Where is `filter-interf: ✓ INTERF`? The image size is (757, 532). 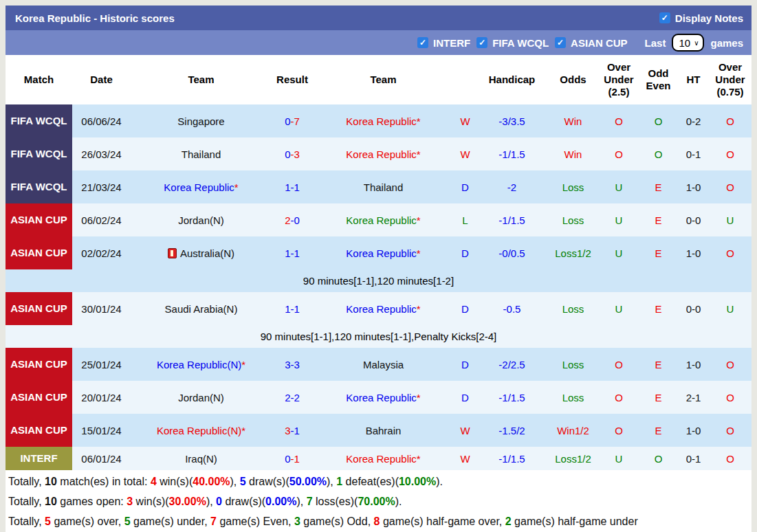
filter-interf: ✓ INTERF is located at coordinates (444, 43).